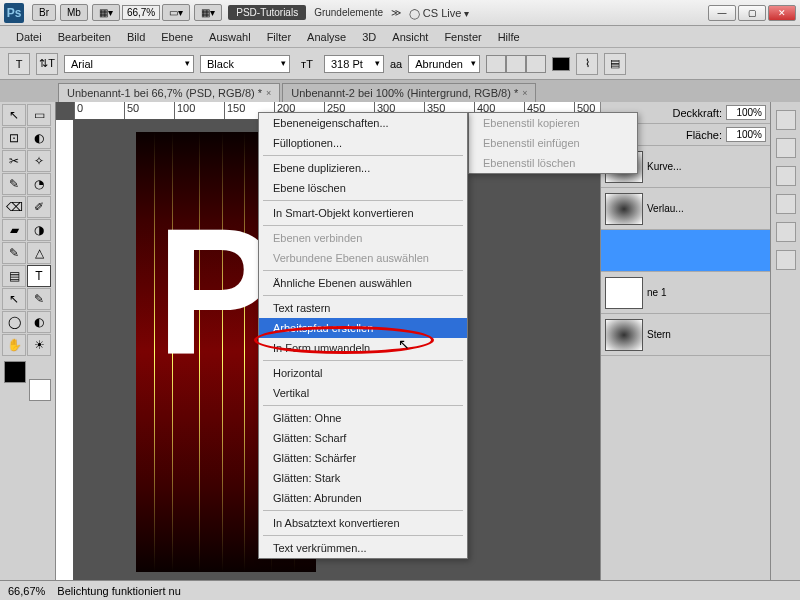  I want to click on more-icon: ≫, so click(396, 12).